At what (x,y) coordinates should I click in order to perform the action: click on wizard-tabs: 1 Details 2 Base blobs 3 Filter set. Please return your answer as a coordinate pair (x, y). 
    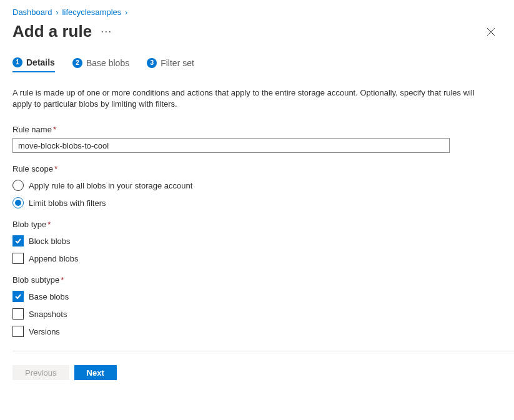
    Looking at the image, I should click on (264, 65).